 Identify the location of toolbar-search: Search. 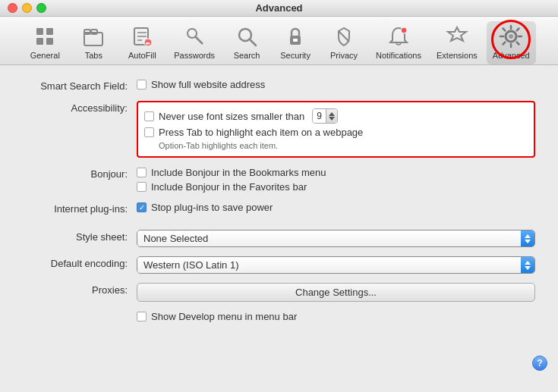
(247, 42).